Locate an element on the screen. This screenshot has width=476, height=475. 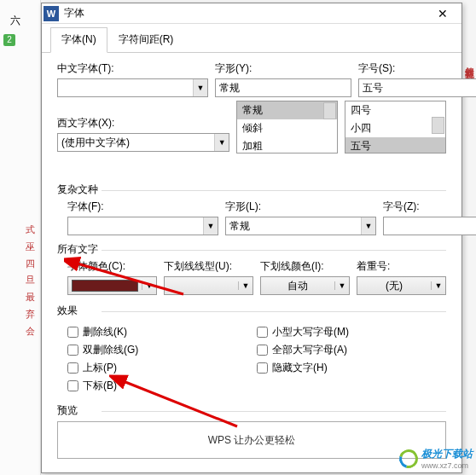
smallcaps-checkbox: 小型大写字母(M) is located at coordinates (351, 333).